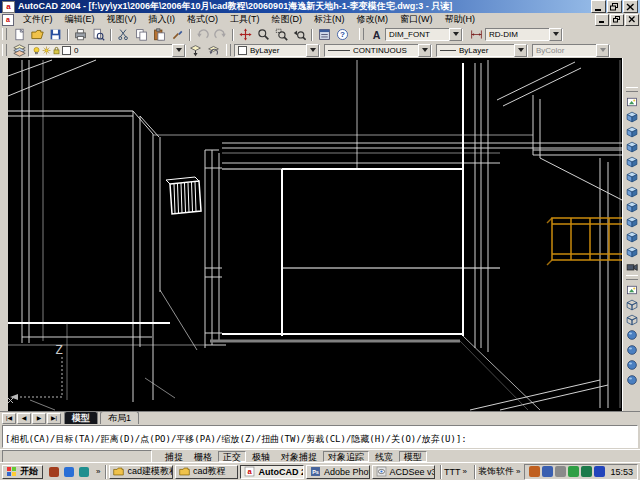 The image size is (640, 480). Describe the element at coordinates (232, 456) in the screenshot. I see `status-toggle-button: 正交` at that location.